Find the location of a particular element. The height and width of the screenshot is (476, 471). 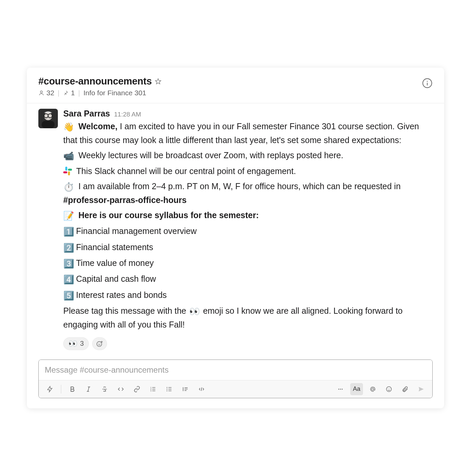

mention-button is located at coordinates (373, 389).